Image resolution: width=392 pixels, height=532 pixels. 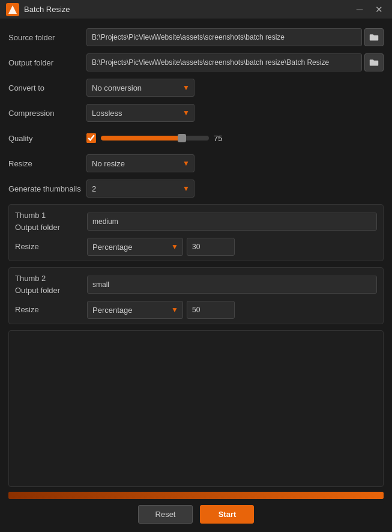 What do you see at coordinates (232, 285) in the screenshot?
I see `thumb2-folder-input` at bounding box center [232, 285].